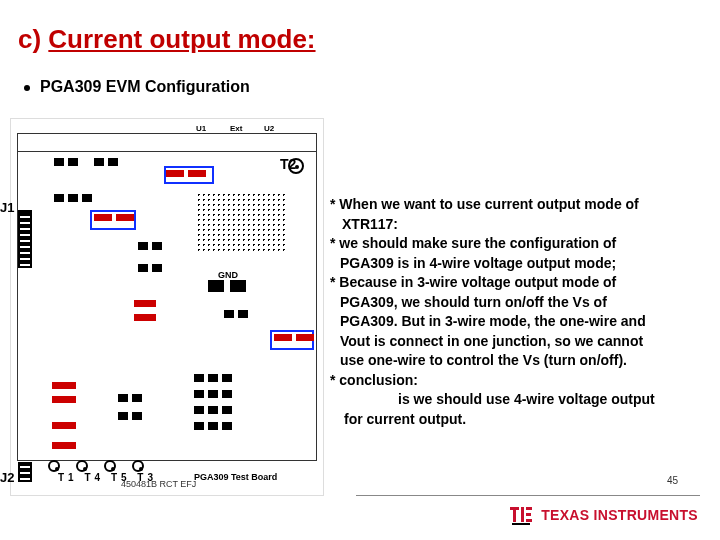 Image resolution: width=720 pixels, height=540 pixels. I want to click on brand-text: TEXAS INSTRUMENTS, so click(620, 515).